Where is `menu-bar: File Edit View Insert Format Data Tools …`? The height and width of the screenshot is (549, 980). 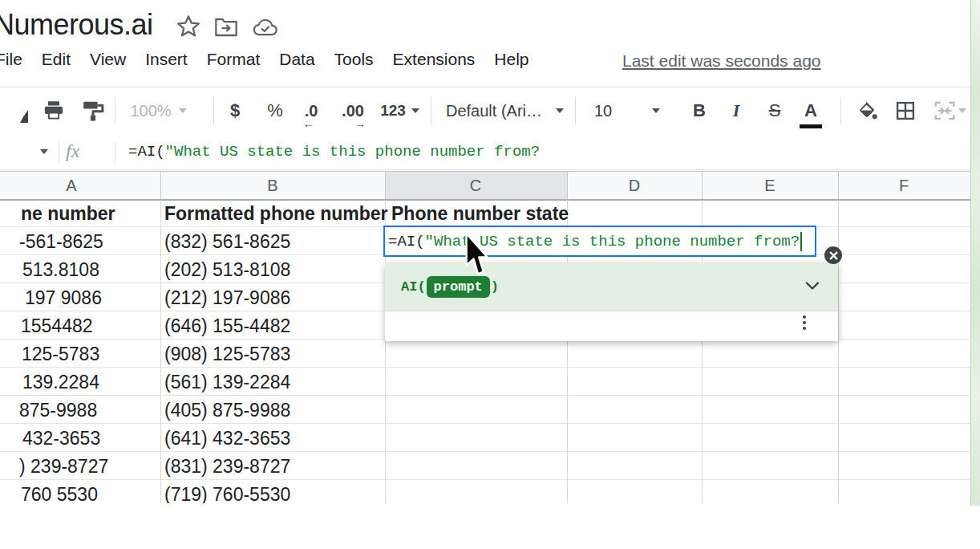 menu-bar: File Edit View Insert Format Data Tools … is located at coordinates (265, 59).